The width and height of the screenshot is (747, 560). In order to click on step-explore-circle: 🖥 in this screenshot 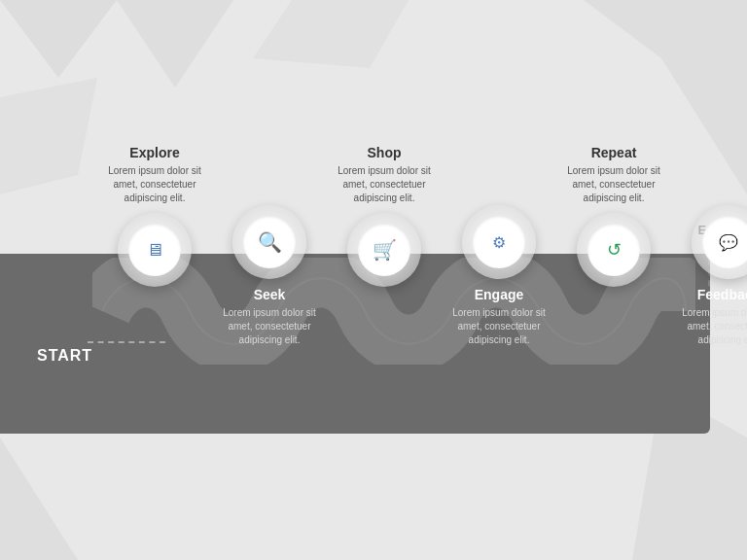, I will do `click(155, 250)`.